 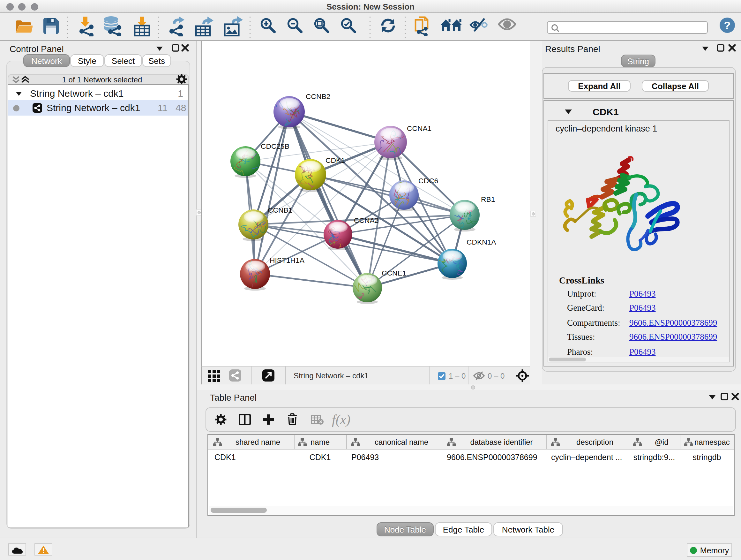 What do you see at coordinates (287, 260) in the screenshot?
I see `svg-text: HIST1H1A` at bounding box center [287, 260].